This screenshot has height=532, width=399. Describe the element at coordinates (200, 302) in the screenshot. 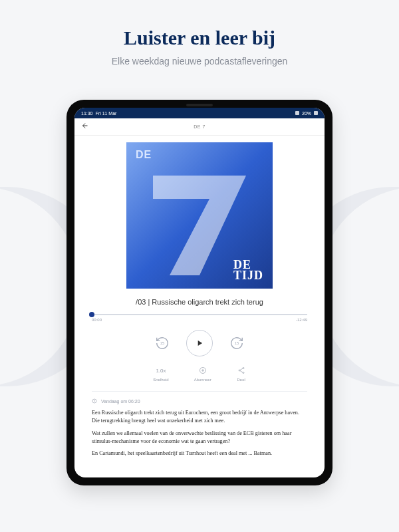

I see `episode-title: /03 | Russische oligarch trekt zich teru…` at that location.